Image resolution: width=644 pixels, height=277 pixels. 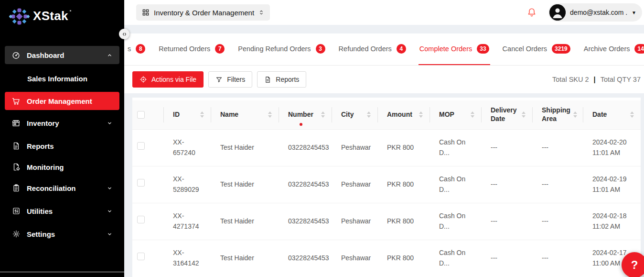 What do you see at coordinates (40, 211) in the screenshot?
I see `sidebar-item-label: Utilities` at bounding box center [40, 211].